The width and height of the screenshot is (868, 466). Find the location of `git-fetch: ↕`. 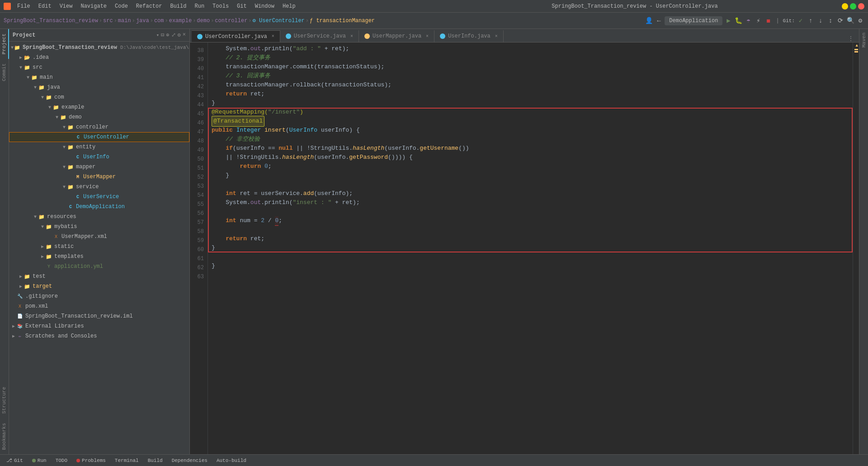

git-fetch: ↕ is located at coordinates (830, 21).